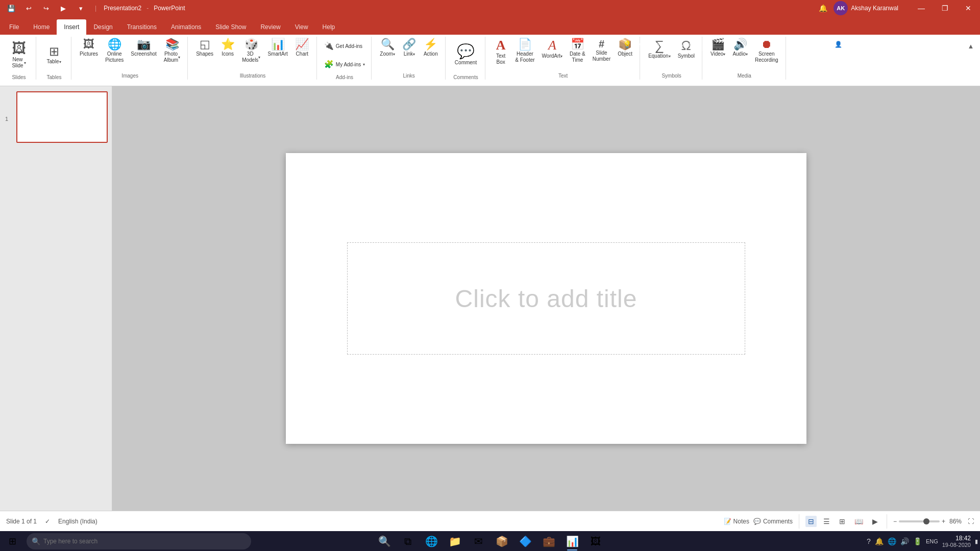 The image size is (980, 551). Describe the element at coordinates (869, 541) in the screenshot. I see `help-tray-icon: ?` at that location.